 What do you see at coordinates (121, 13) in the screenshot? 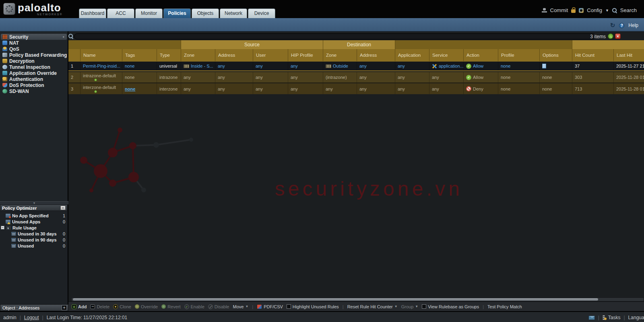
I see `tab-acc: ACC` at bounding box center [121, 13].